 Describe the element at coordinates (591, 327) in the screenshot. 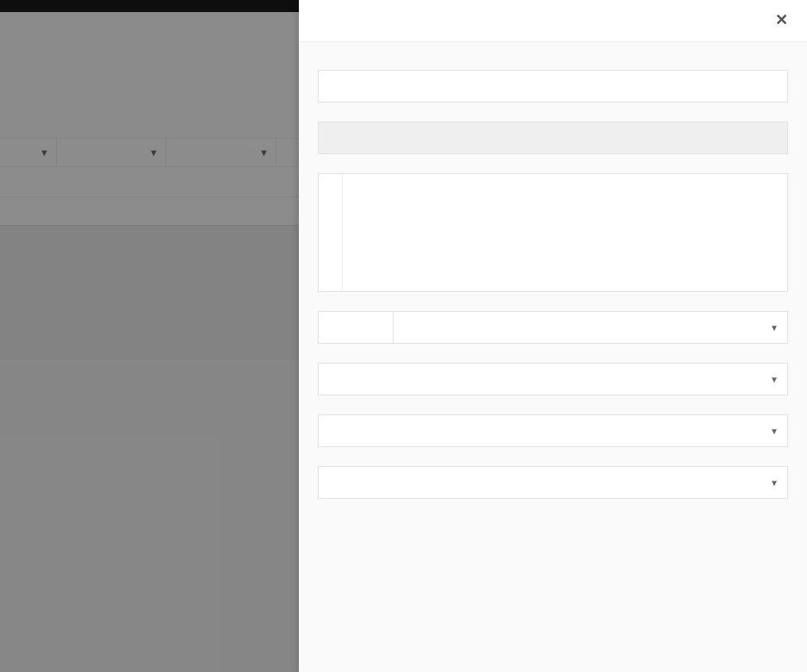

I see `granularity-unit-select: ▼` at that location.